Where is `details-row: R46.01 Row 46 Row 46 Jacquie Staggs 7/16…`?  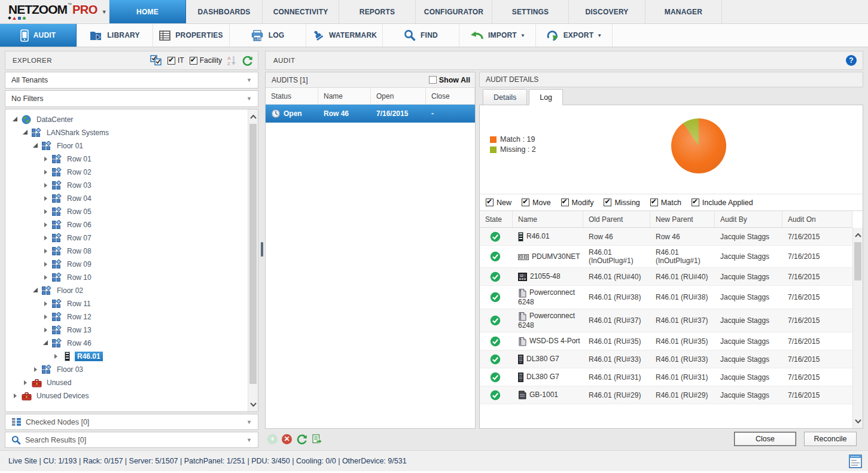
details-row: R46.01 Row 46 Row 46 Jacquie Staggs 7/16… is located at coordinates (666, 237).